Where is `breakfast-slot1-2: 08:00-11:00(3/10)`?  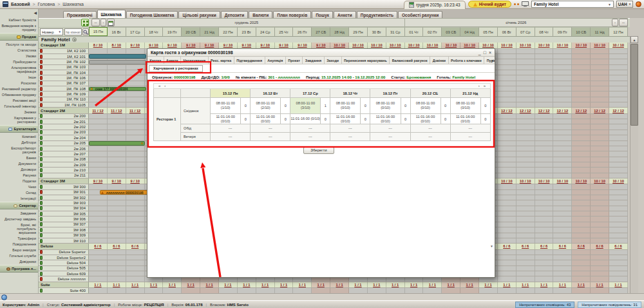 breakfast-slot1-2: 08:00-11:00(3/10) is located at coordinates (305, 106).